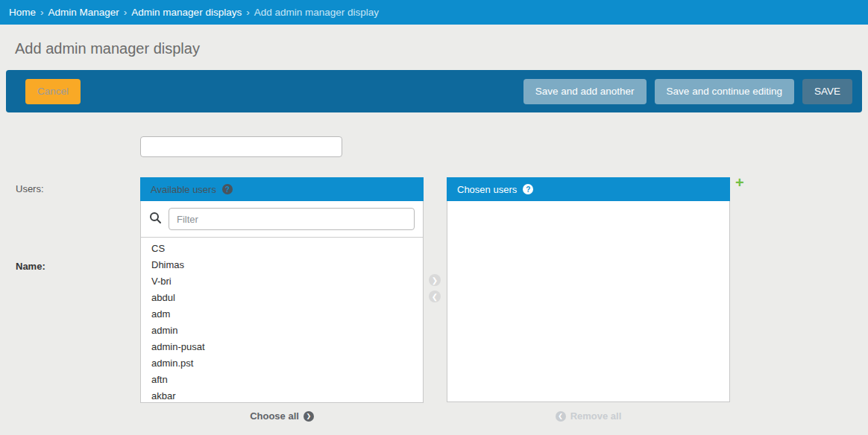 The image size is (868, 435). I want to click on user-option: admin, so click(282, 331).